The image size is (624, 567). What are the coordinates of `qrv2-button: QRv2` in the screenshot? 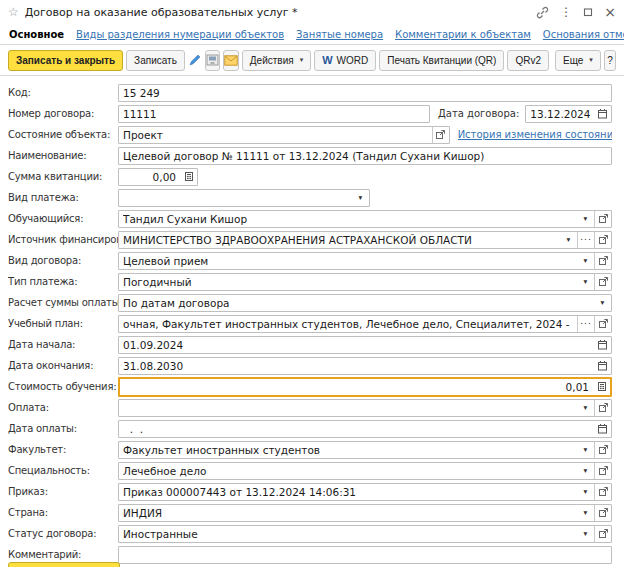 It's located at (528, 60).